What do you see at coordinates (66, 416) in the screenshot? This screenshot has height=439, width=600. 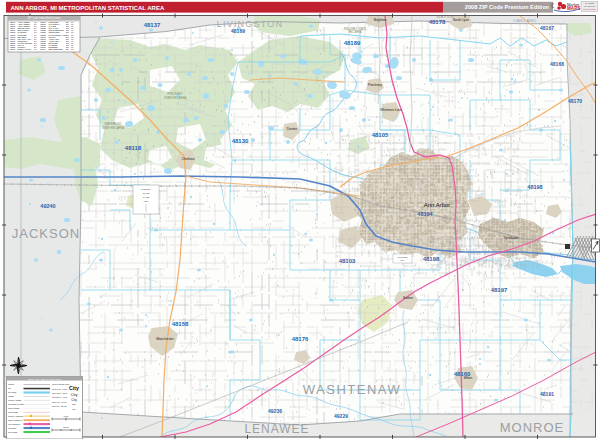 I see `svg-text: 10 mi` at bounding box center [66, 416].